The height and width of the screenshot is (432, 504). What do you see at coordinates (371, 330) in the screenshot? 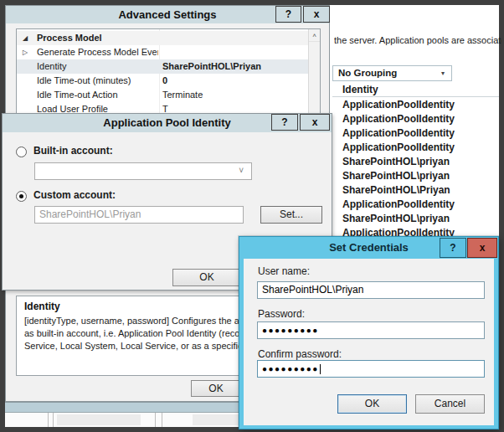
I see `password-input: ●●●●●●●●●` at bounding box center [371, 330].